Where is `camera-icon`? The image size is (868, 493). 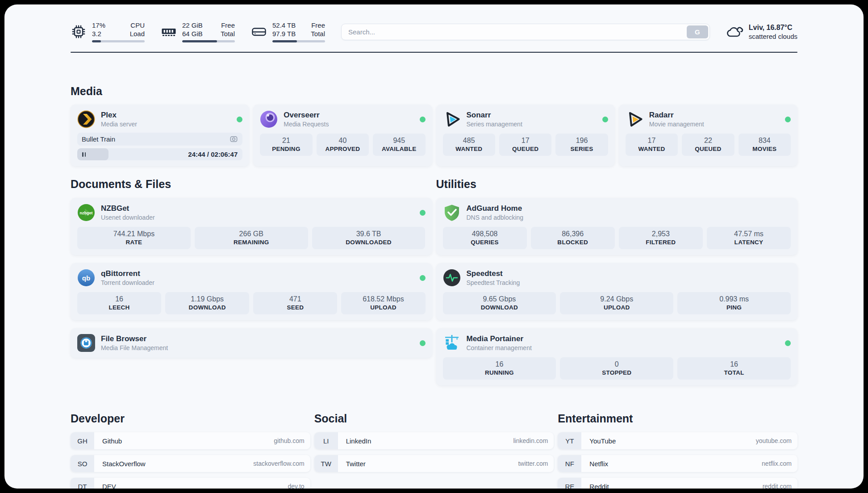 camera-icon is located at coordinates (234, 139).